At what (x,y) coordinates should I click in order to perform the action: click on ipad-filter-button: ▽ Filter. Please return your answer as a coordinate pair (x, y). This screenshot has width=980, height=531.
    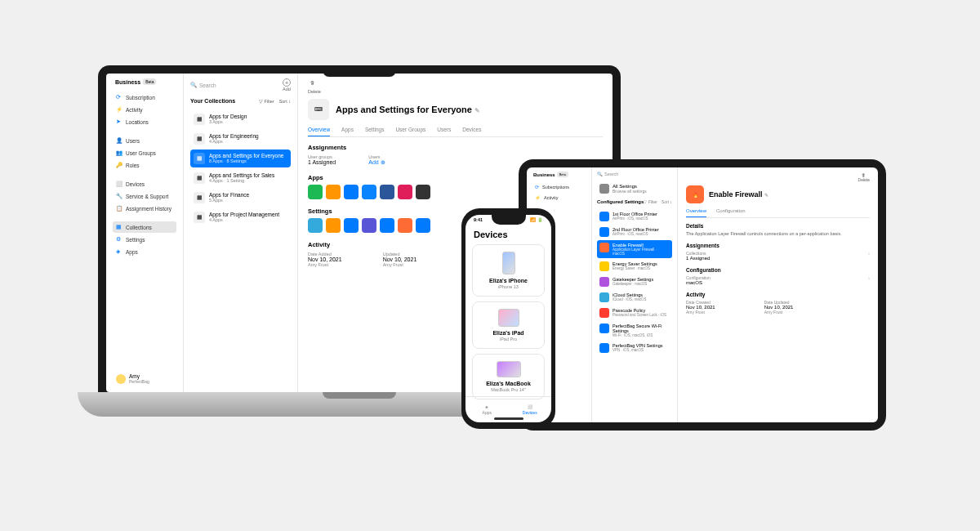
    Looking at the image, I should click on (650, 202).